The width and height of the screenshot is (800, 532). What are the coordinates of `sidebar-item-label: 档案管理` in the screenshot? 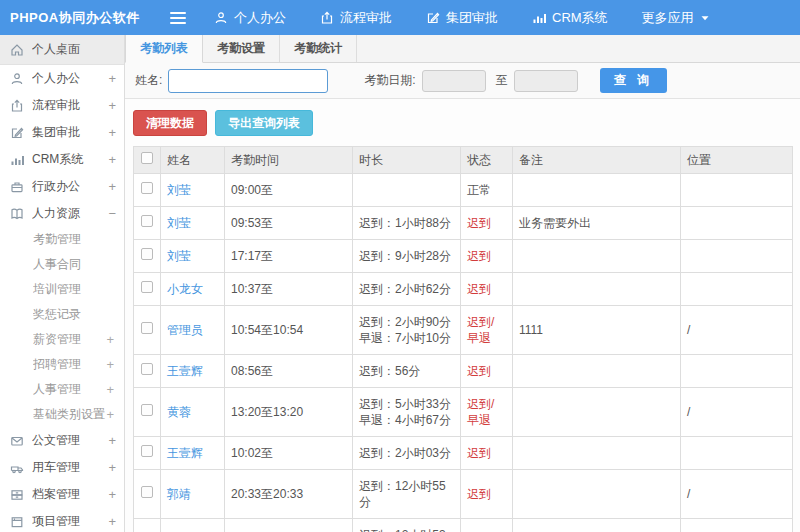 It's located at (70, 494).